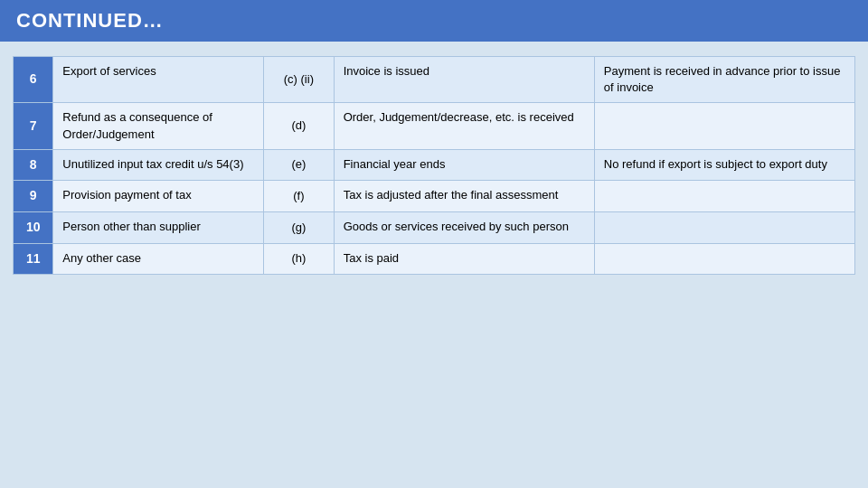  Describe the element at coordinates (464, 228) in the screenshot. I see `row-trigger: Goods or services received by such perso…` at that location.